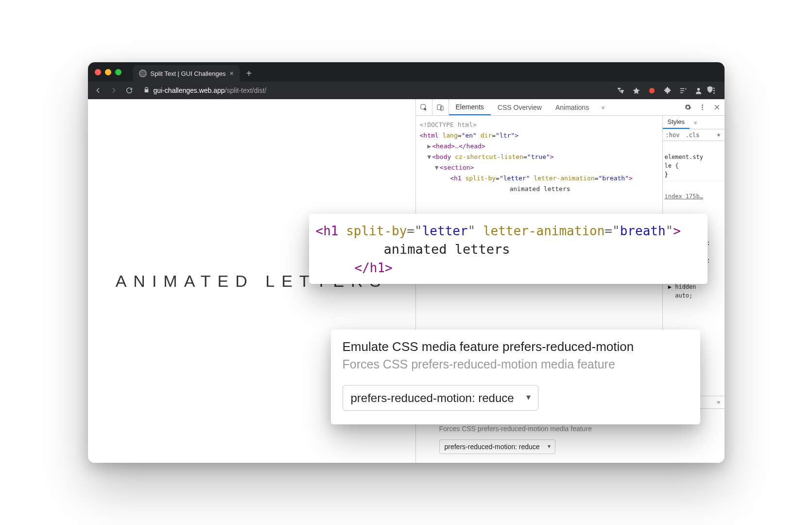  What do you see at coordinates (406, 72) in the screenshot?
I see `tab-strip: Split Text | GUI Challenges × +` at bounding box center [406, 72].